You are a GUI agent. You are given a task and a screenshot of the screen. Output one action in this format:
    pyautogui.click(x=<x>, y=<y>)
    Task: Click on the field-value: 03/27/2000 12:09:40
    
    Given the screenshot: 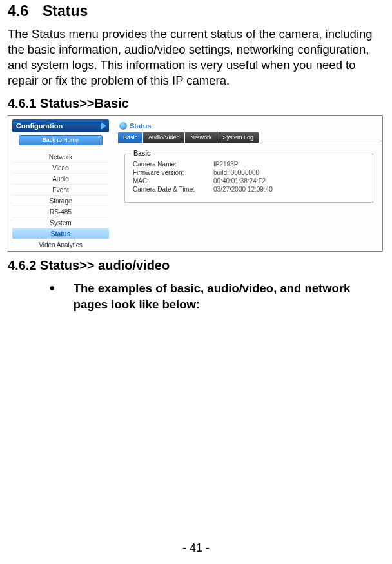 What is the action you would take?
    pyautogui.click(x=243, y=190)
    